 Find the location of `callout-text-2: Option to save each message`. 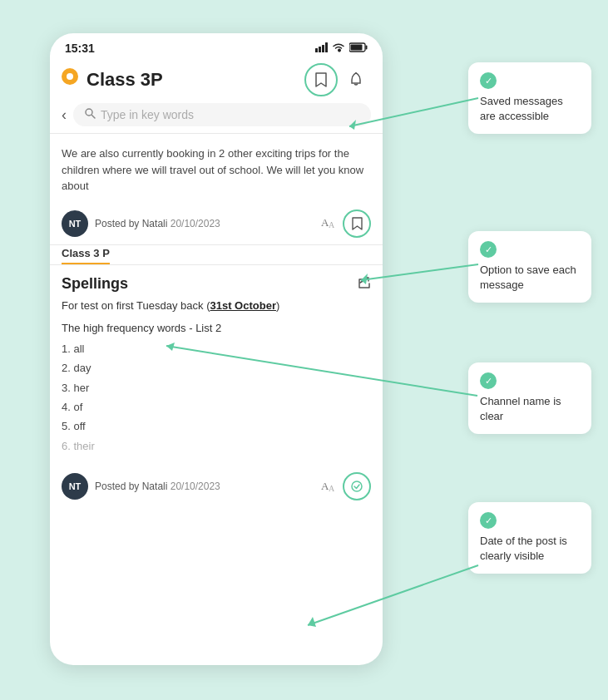

callout-text-2: Option to save each message is located at coordinates (530, 278).